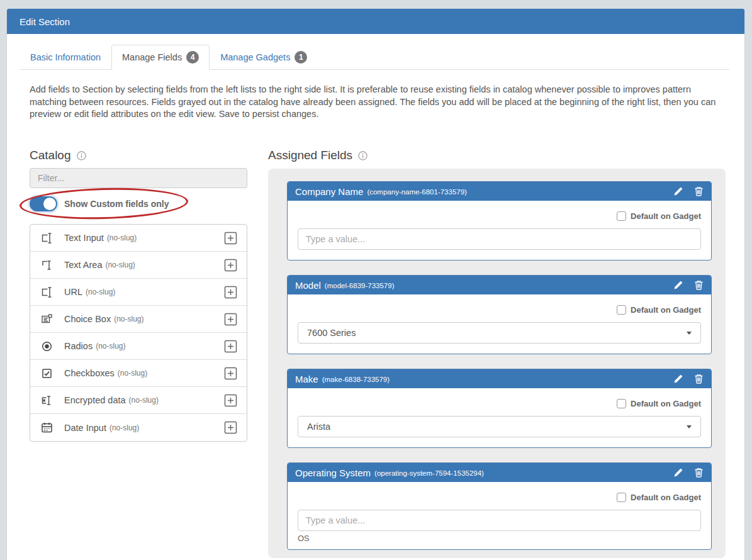  I want to click on catalog-title: Catalog, so click(138, 155).